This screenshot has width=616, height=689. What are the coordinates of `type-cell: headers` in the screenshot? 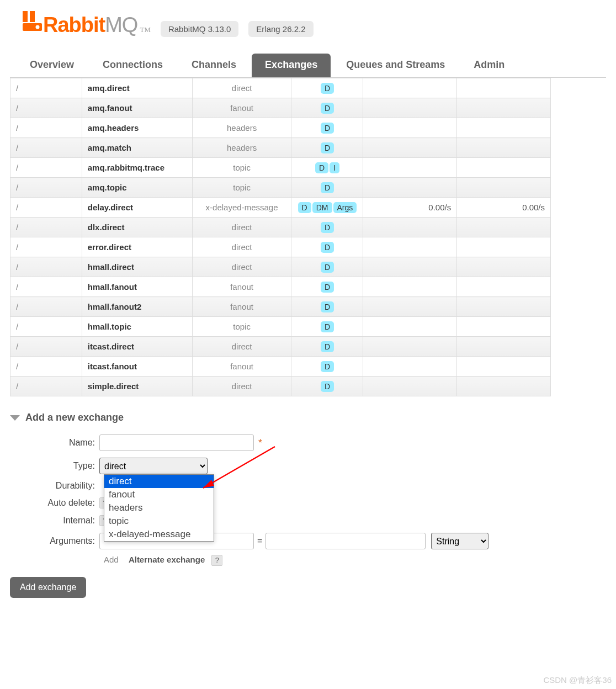 It's located at (242, 128).